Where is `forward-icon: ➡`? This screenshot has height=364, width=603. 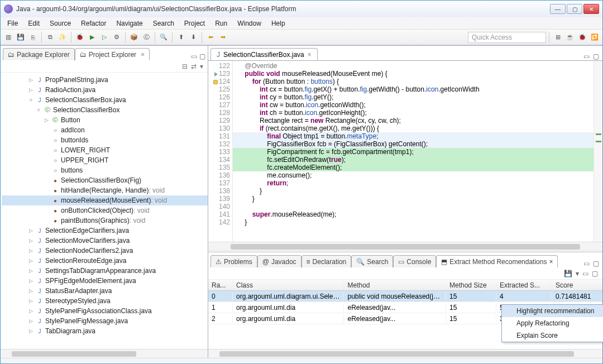 forward-icon: ➡ is located at coordinates (223, 37).